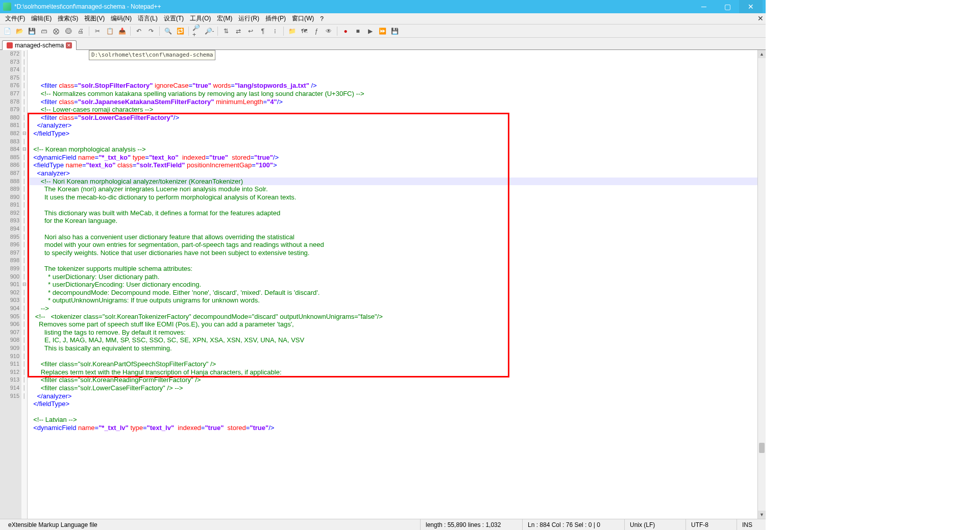 This screenshot has height=530, width=980. I want to click on play-macro-icon: ▶, so click(370, 31).